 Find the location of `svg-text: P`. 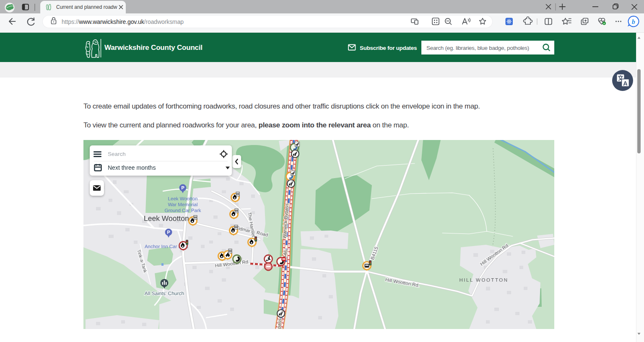

svg-text: P is located at coordinates (183, 188).